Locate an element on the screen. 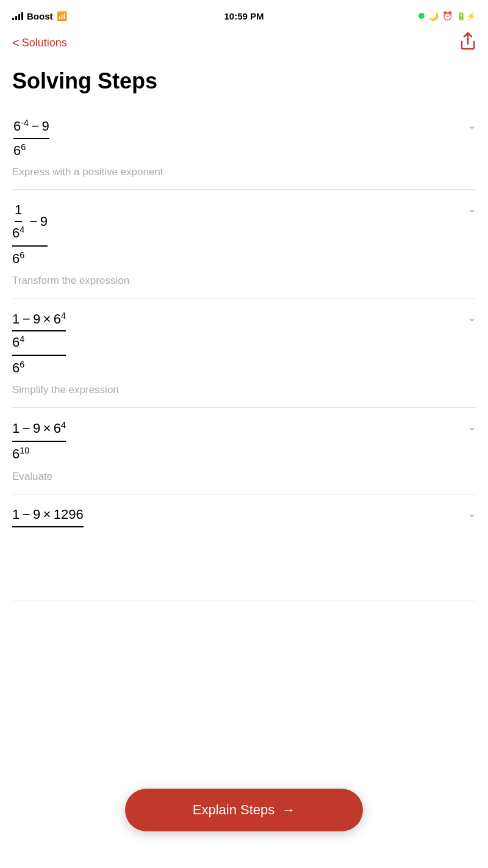 Image resolution: width=488 pixels, height=868 pixels. back-label: Solutions is located at coordinates (45, 43).